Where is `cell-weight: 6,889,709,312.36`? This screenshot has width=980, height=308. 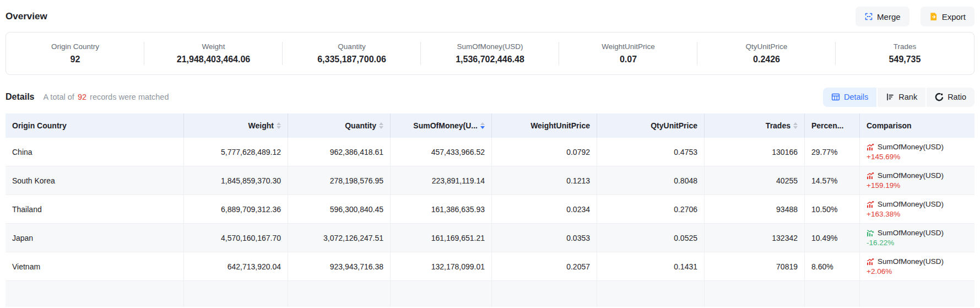 cell-weight: 6,889,709,312.36 is located at coordinates (236, 209).